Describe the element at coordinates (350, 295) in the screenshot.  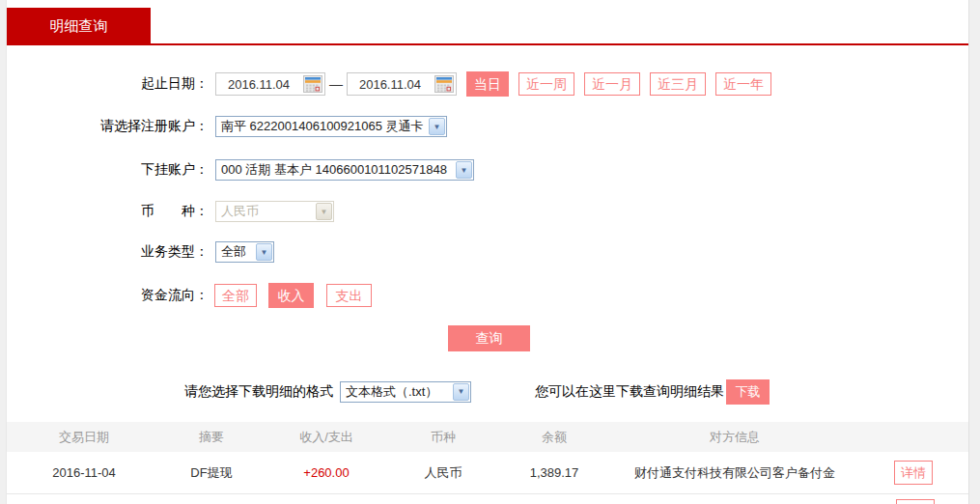
I see `fund-direction-expense-button: 支出` at that location.